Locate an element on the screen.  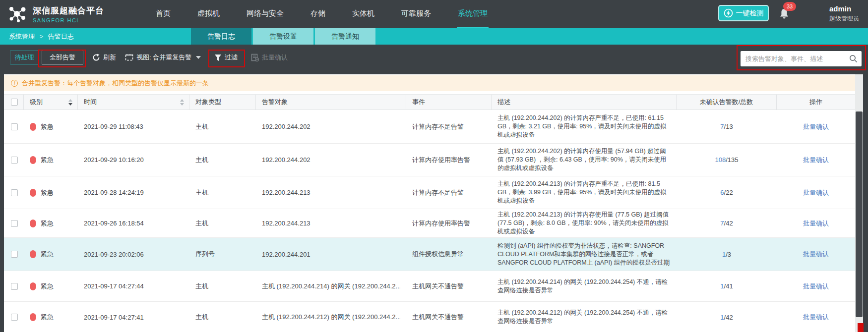
total-number: /41 is located at coordinates (729, 286).